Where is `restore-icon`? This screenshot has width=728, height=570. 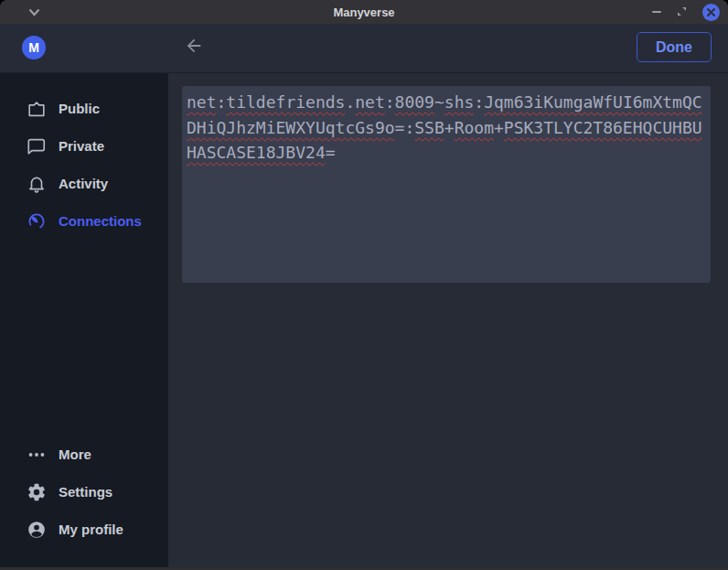 restore-icon is located at coordinates (682, 12).